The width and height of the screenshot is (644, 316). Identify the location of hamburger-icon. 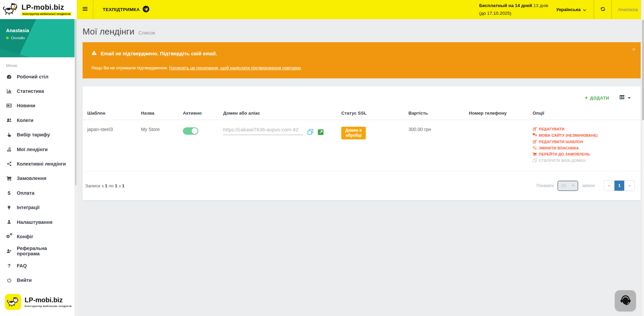
(85, 9).